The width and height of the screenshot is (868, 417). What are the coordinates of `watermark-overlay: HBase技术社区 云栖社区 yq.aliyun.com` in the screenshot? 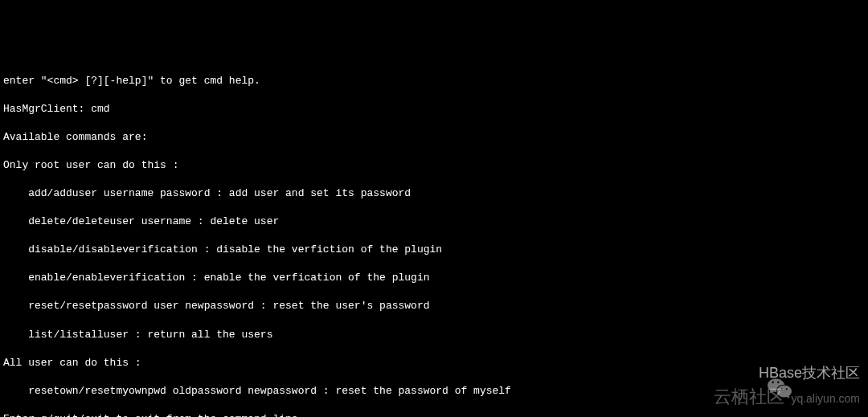 It's located at (787, 386).